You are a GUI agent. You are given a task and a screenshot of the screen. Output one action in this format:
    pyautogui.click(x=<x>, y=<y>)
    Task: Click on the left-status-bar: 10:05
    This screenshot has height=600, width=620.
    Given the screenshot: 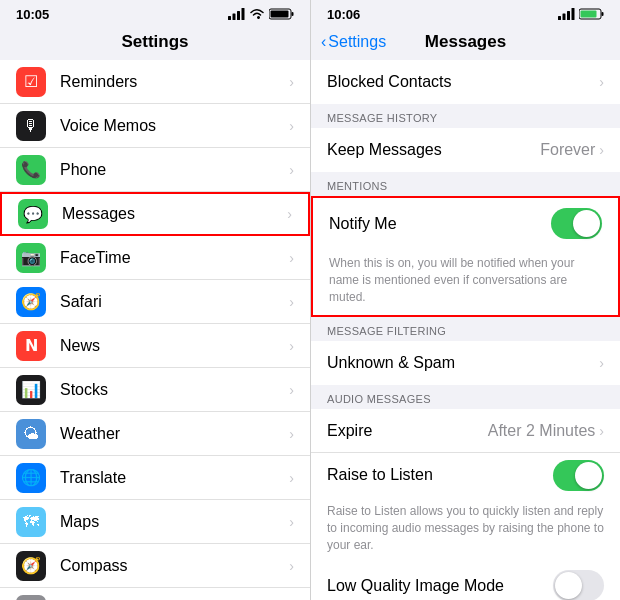 What is the action you would take?
    pyautogui.click(x=155, y=14)
    